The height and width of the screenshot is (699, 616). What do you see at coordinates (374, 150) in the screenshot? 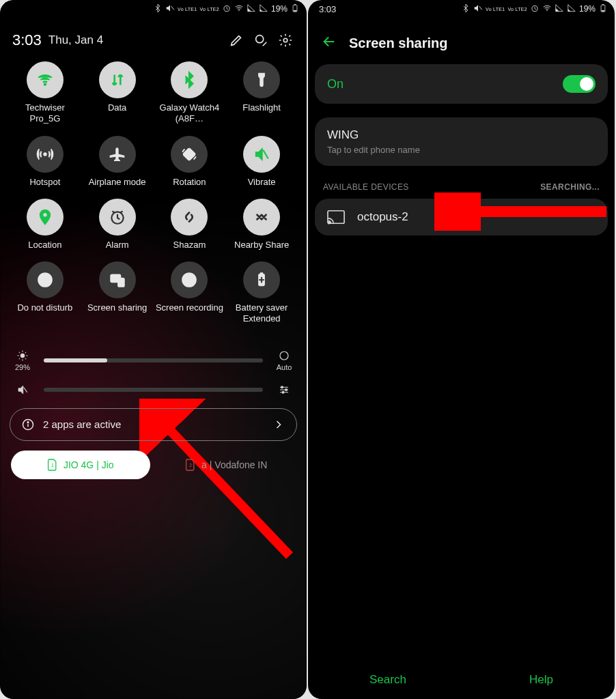
I see `phone-name-hint: Tap to edit phone name` at bounding box center [374, 150].